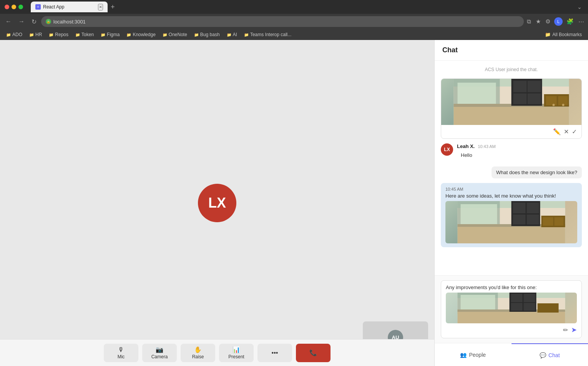  Describe the element at coordinates (159, 350) in the screenshot. I see `camera-icon: 📷` at that location.